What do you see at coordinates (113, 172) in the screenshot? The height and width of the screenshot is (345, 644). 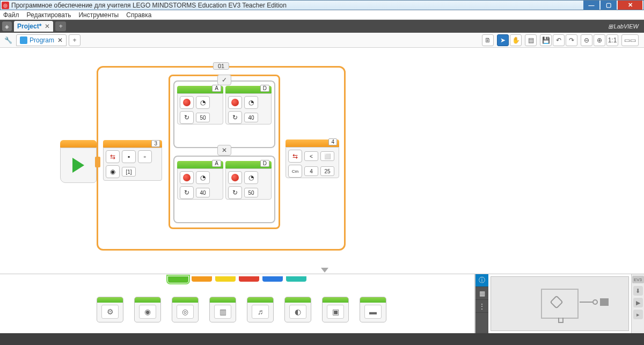 I see `sensor-type-icon` at bounding box center [113, 172].